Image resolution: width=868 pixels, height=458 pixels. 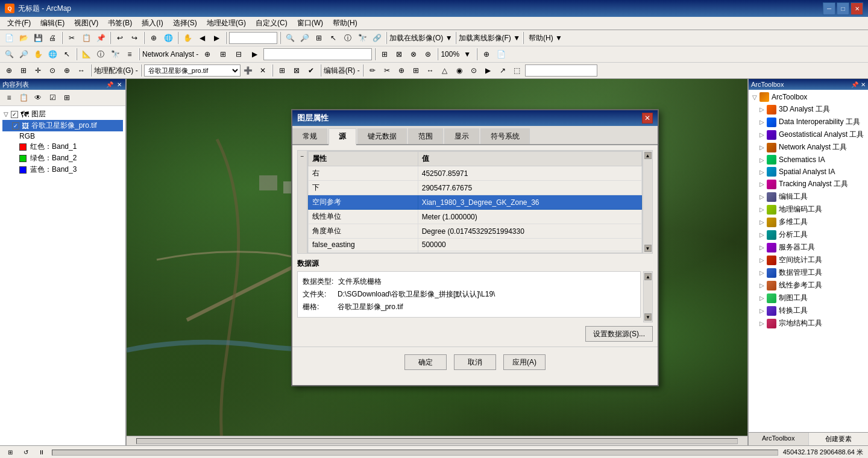 I want to click on nav-next-button: ▶, so click(x=216, y=38).